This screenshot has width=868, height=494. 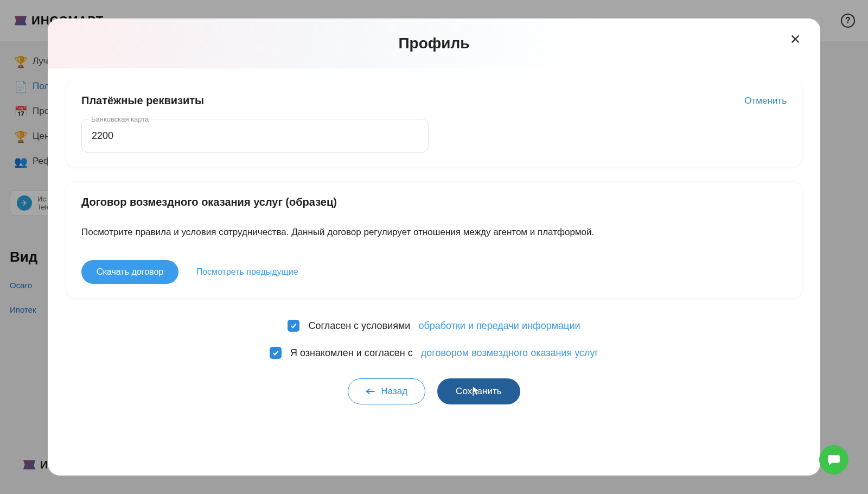 I want to click on chat-button, so click(x=834, y=460).